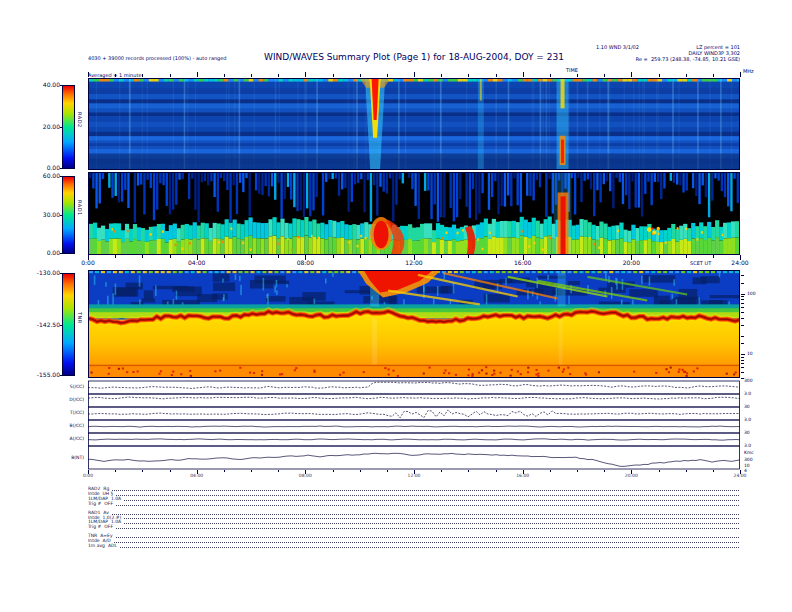 This screenshot has width=792, height=612. What do you see at coordinates (96, 546) in the screenshot?
I see `legend-row-label: 1m avg` at bounding box center [96, 546].